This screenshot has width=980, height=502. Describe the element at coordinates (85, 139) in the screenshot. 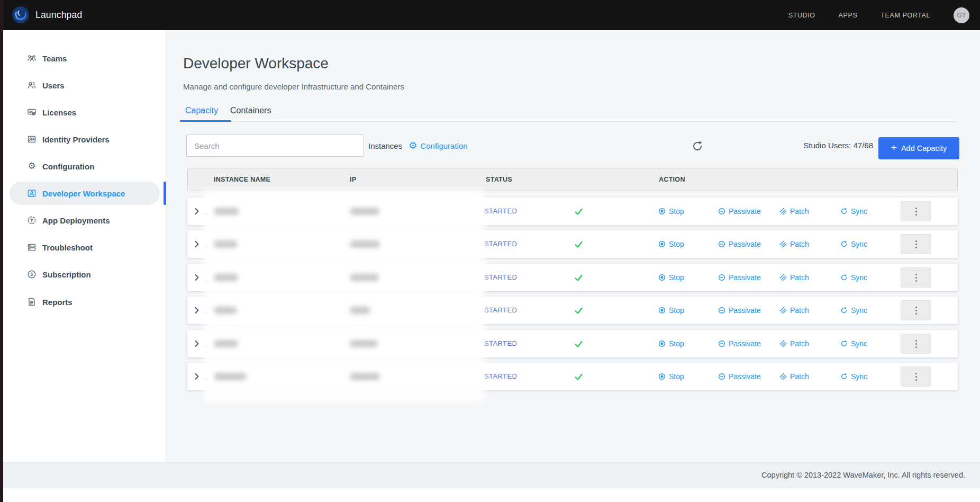

I see `sidebar-item-identity-providers: Identity Providers` at that location.